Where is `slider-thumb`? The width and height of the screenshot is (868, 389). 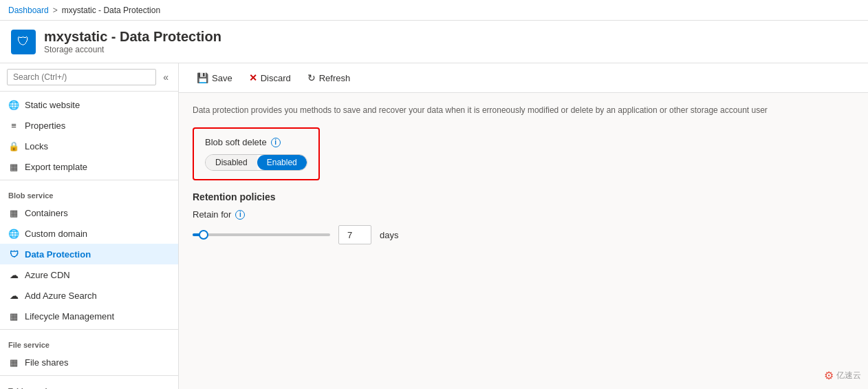 slider-thumb is located at coordinates (204, 235).